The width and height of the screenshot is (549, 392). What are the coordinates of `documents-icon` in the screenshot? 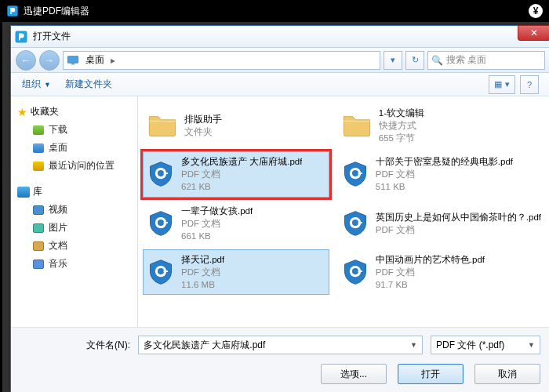 It's located at (38, 246).